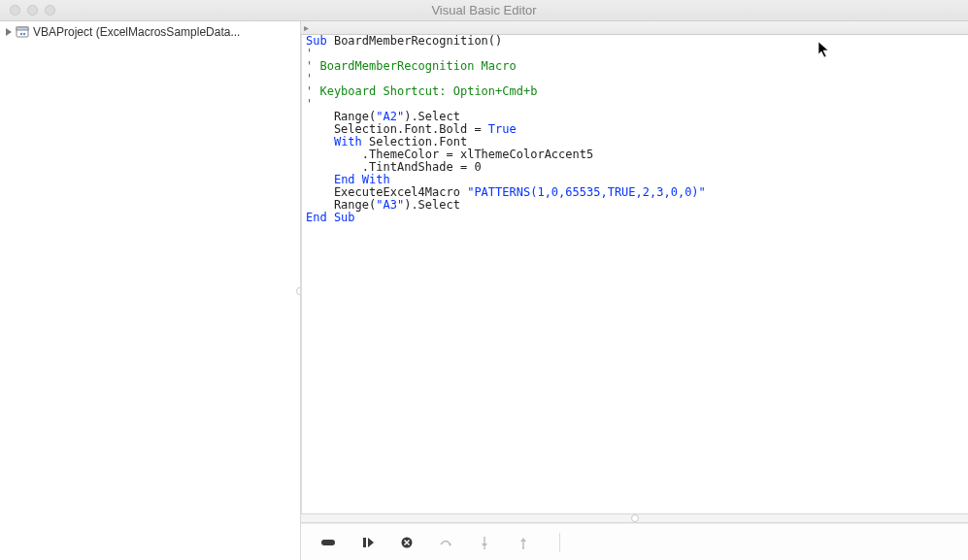  I want to click on step-into-button, so click(484, 543).